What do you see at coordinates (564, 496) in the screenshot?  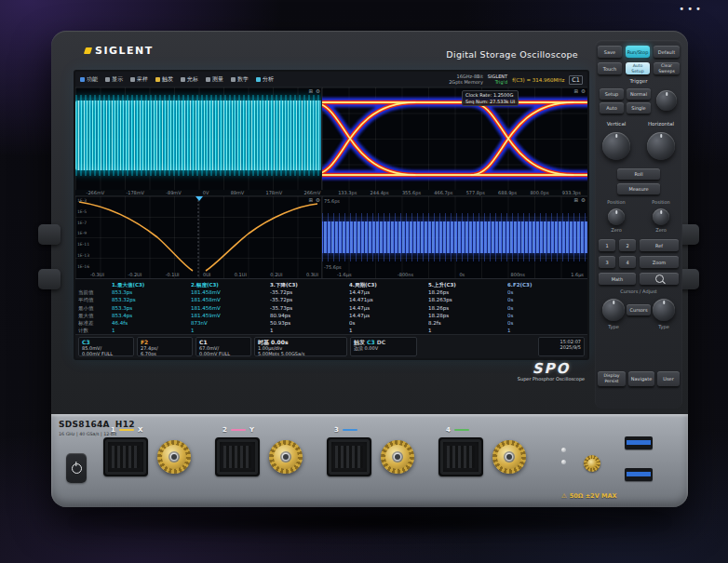 I see `warning-icon: ⚠` at bounding box center [564, 496].